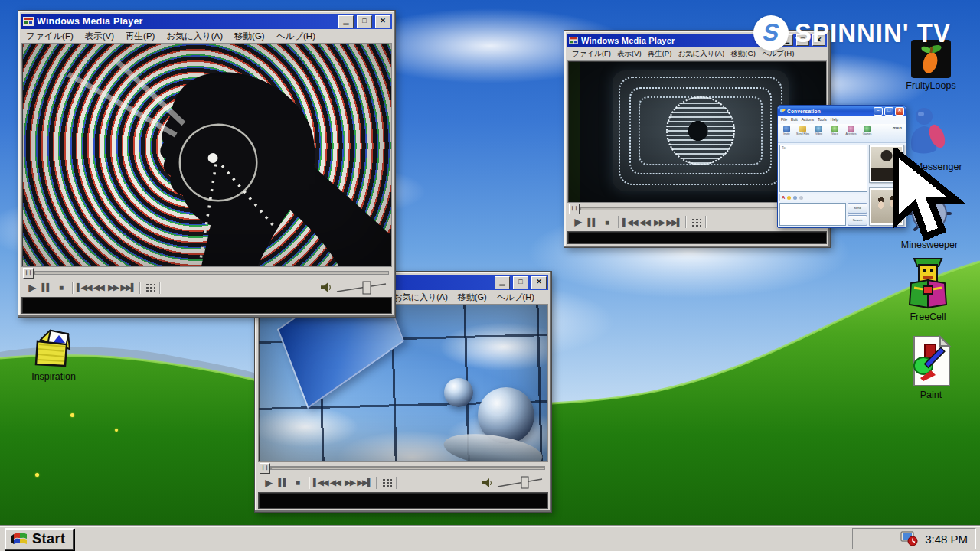 The width and height of the screenshot is (980, 551). Describe the element at coordinates (851, 130) in the screenshot. I see `activities-button: Activities` at that location.